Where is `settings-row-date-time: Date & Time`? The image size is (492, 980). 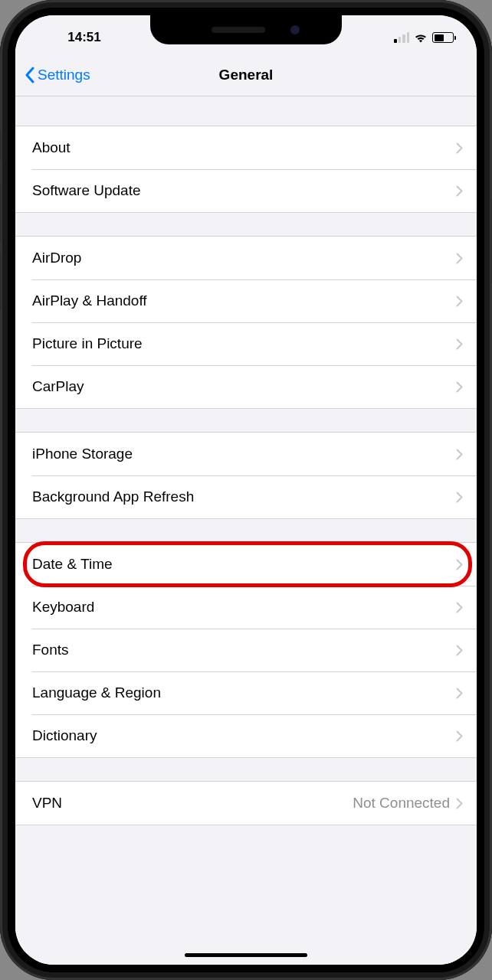 settings-row-date-time: Date & Time is located at coordinates (246, 564).